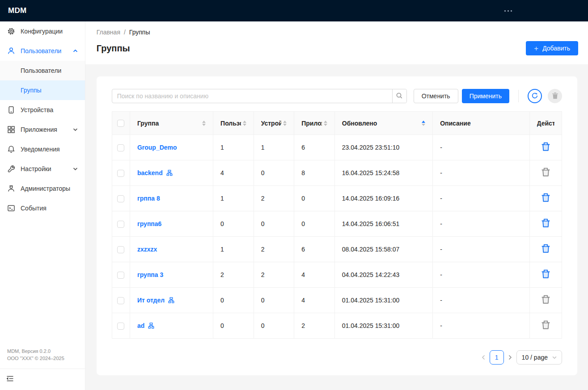  Describe the element at coordinates (36, 169) in the screenshot. I see `sidebar-item-label: Настройки` at that location.